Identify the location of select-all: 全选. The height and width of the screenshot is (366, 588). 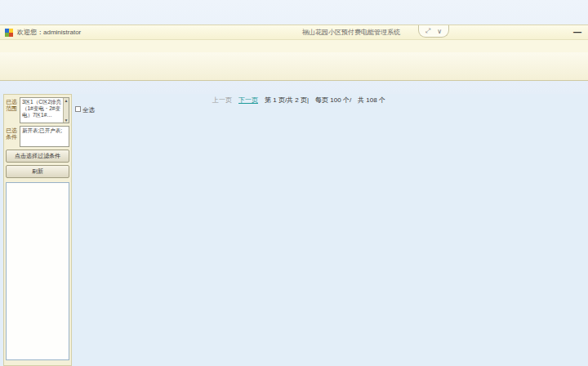
(85, 110).